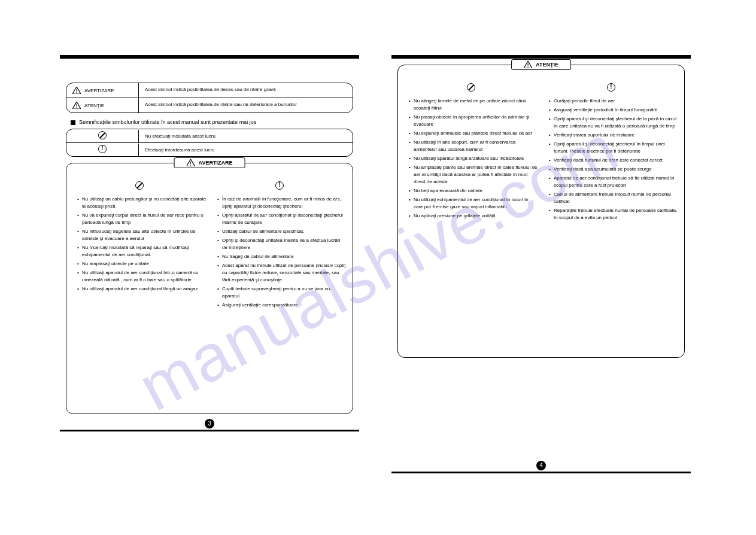 The width and height of the screenshot is (756, 535). I want to click on warning-list-right: În caz de anomalii în funcţionare, cum a…, so click(280, 253).